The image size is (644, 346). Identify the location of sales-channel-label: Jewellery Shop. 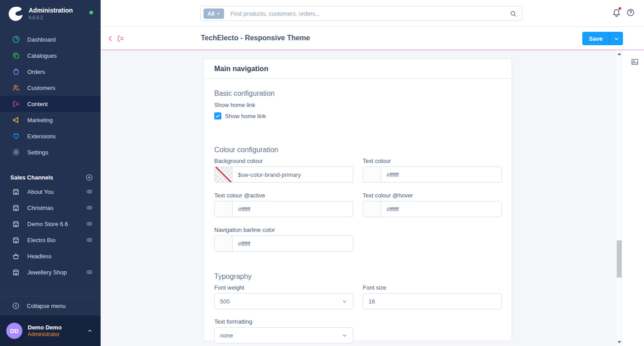
(56, 272).